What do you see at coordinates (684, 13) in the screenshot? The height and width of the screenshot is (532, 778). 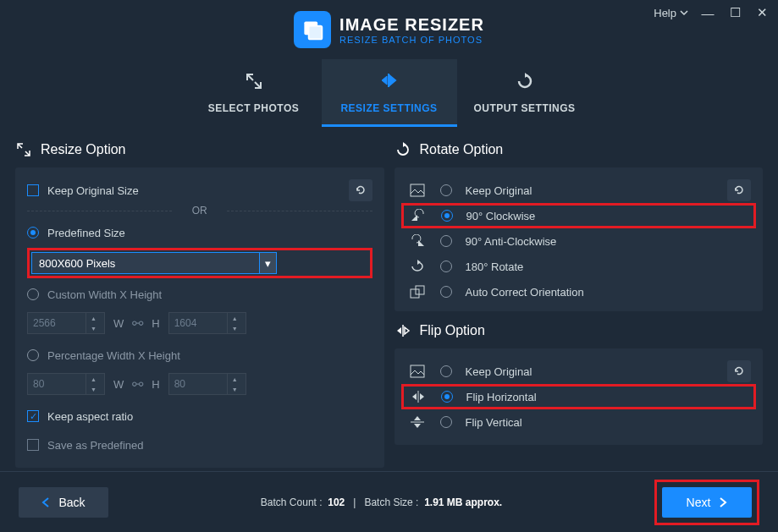 I see `chevron-down-icon` at bounding box center [684, 13].